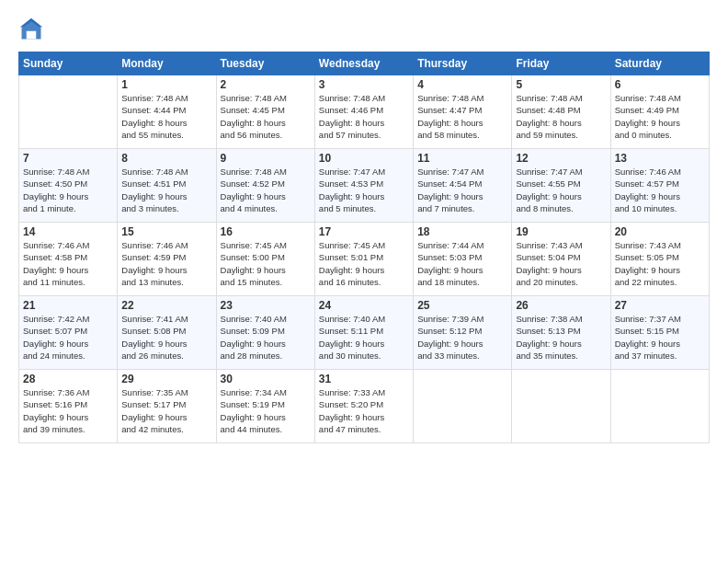 This screenshot has height=563, width=728. Describe the element at coordinates (660, 190) in the screenshot. I see `cell-content: Sunrise: 7:46 AM Sunset: 4:57 PM Dayligh…` at that location.